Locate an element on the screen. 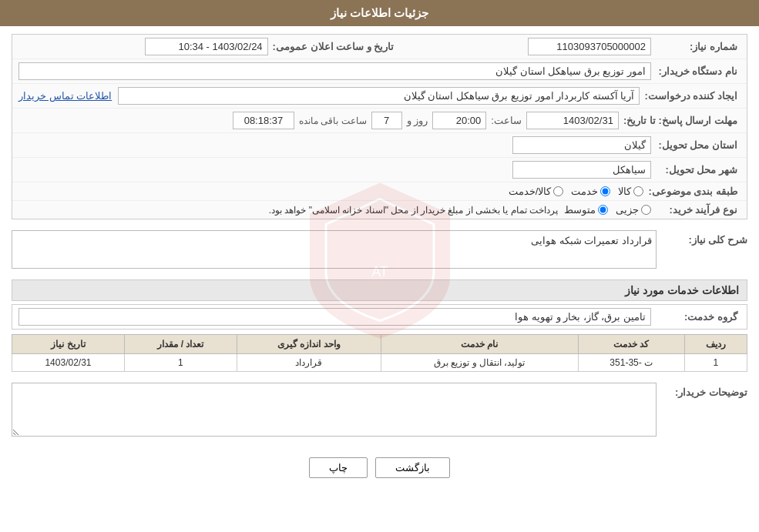 The height and width of the screenshot is (532, 759). service-table-wrapper: ردیف کد خدمت نام خدمت واحد اندازه گیری ت… is located at coordinates (379, 353).